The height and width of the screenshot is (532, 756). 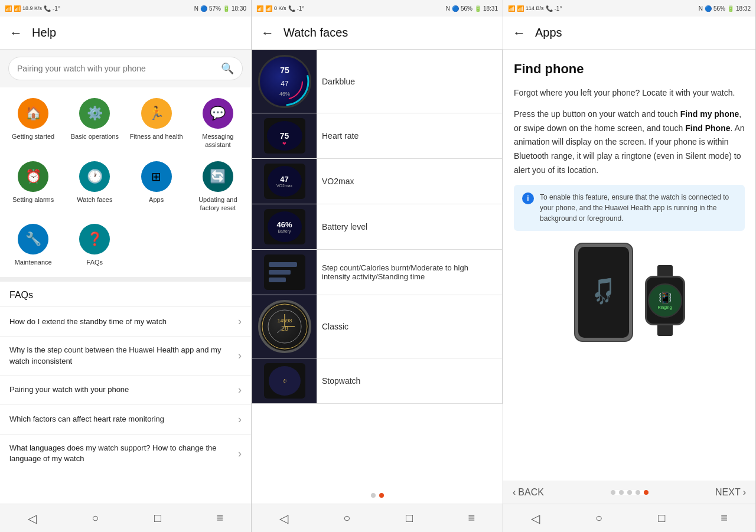 I want to click on nfc-icon: N, so click(x=196, y=8).